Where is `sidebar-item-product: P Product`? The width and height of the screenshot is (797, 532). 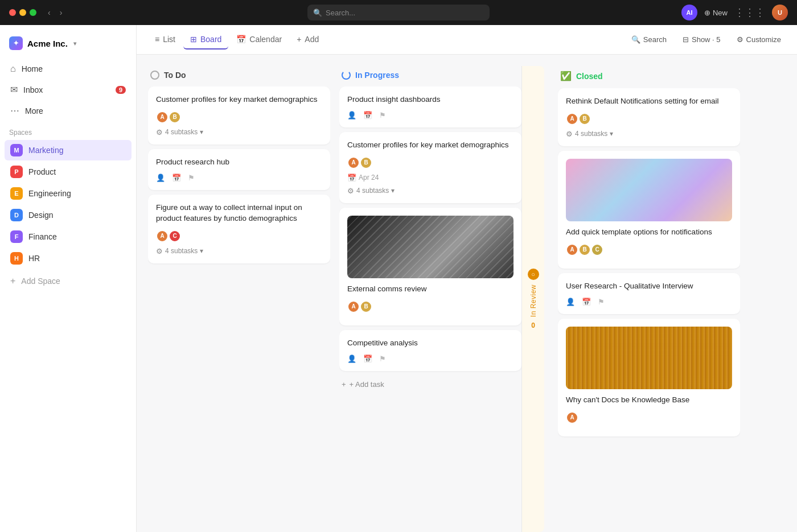 sidebar-item-product: P Product is located at coordinates (68, 172).